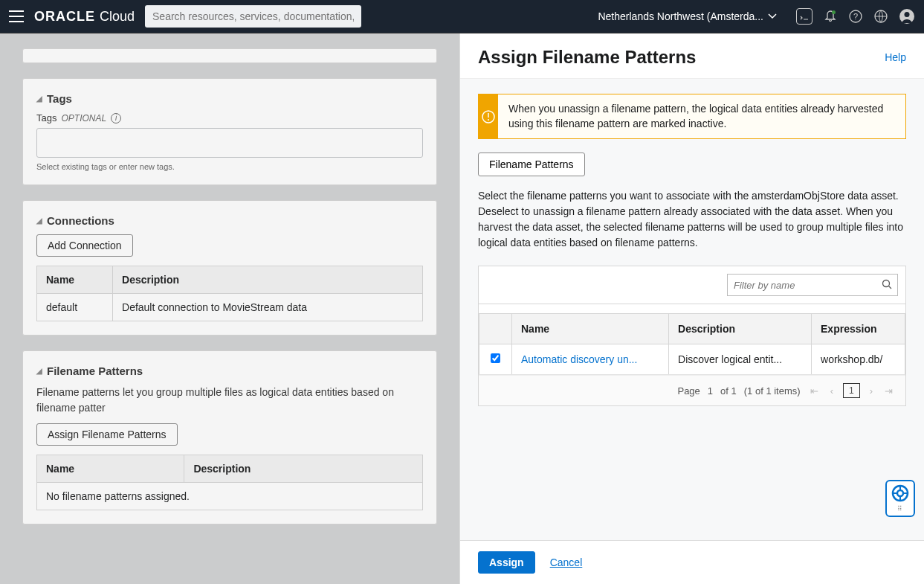 The height and width of the screenshot is (584, 924). What do you see at coordinates (692, 390) in the screenshot?
I see `pagination-bar: Page 1 of 1 (1 of 1 items) ⇤ ‹ 1 › ⇥` at bounding box center [692, 390].